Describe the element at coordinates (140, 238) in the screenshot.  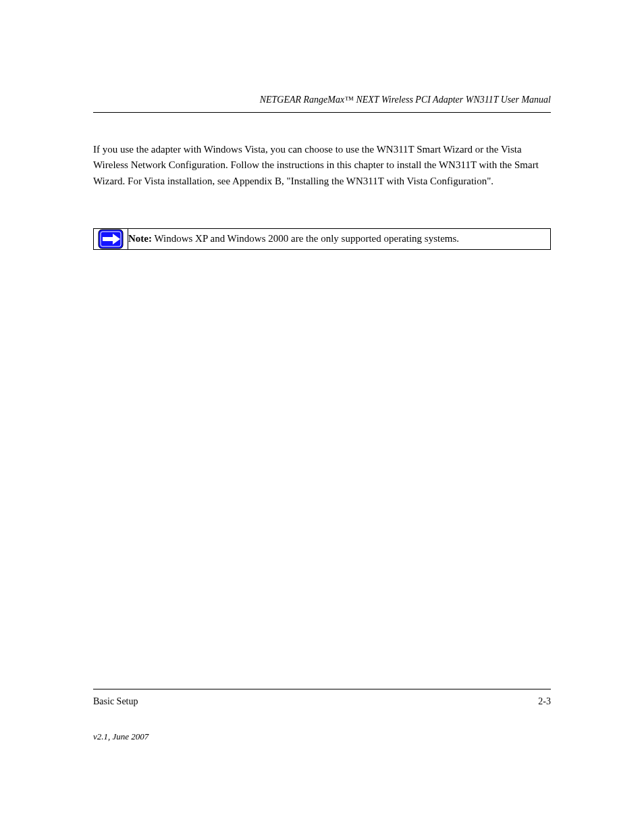
I see `note-label: Note:` at that location.